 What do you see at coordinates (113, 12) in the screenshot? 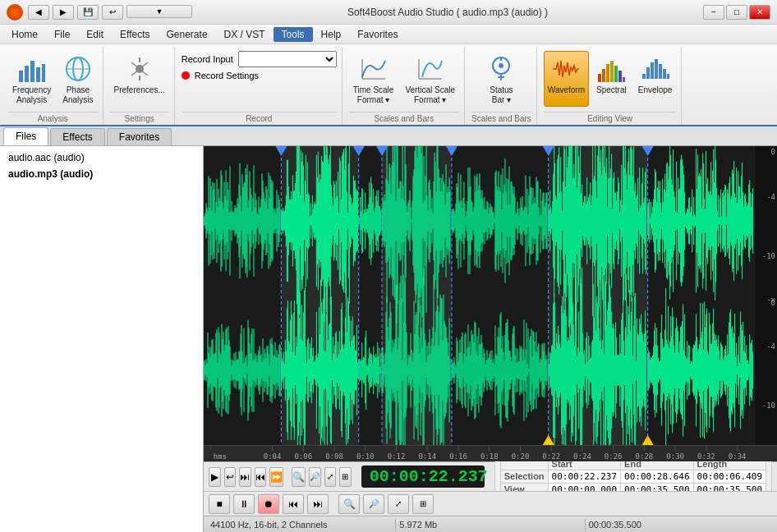
I see `toolbar-undo-btn: ↩` at bounding box center [113, 12].